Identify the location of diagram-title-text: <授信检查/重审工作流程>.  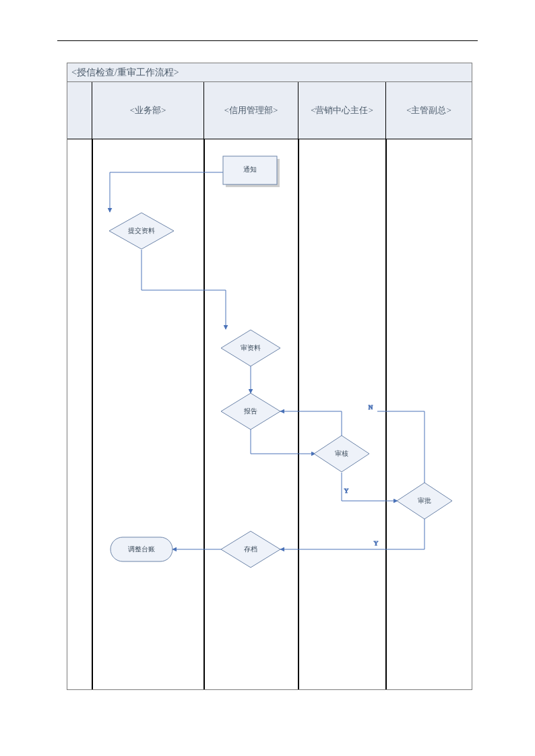
(125, 73).